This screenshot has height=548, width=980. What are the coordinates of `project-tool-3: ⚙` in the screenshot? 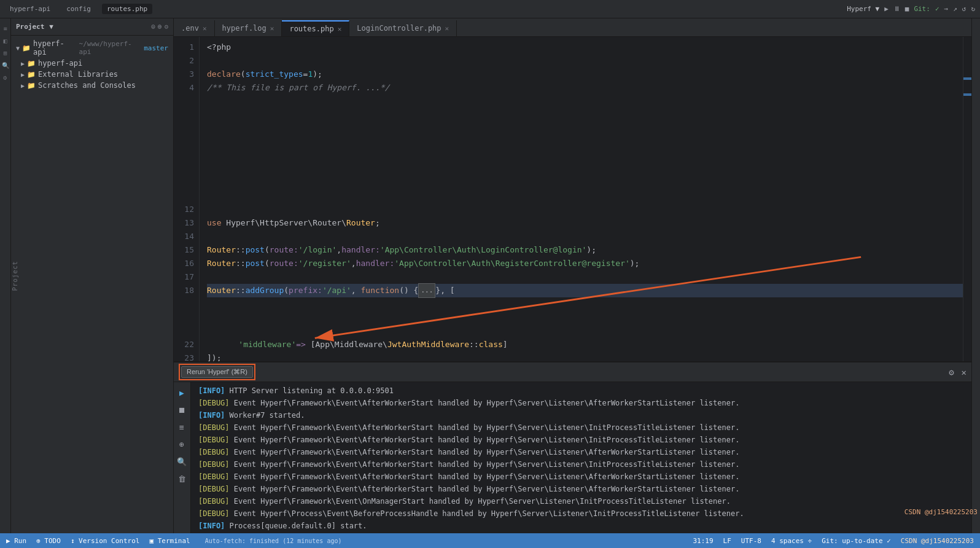 It's located at (166, 27).